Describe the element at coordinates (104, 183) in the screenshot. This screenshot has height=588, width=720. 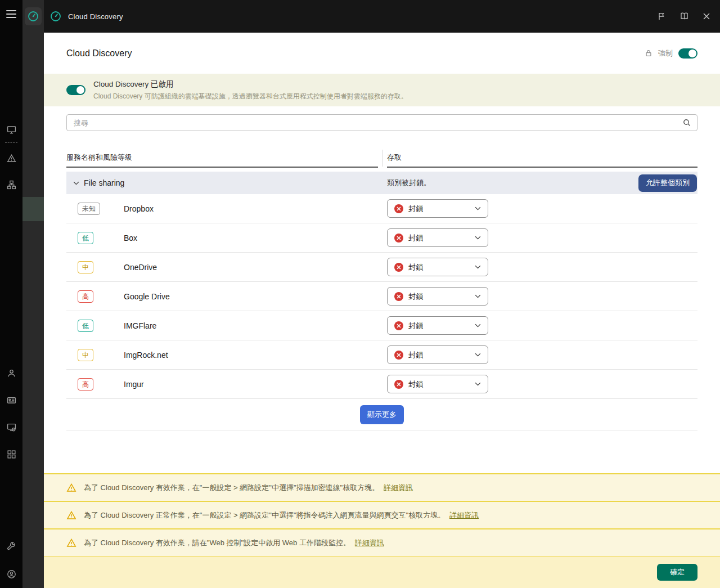
I see `category-name: File sharing` at that location.